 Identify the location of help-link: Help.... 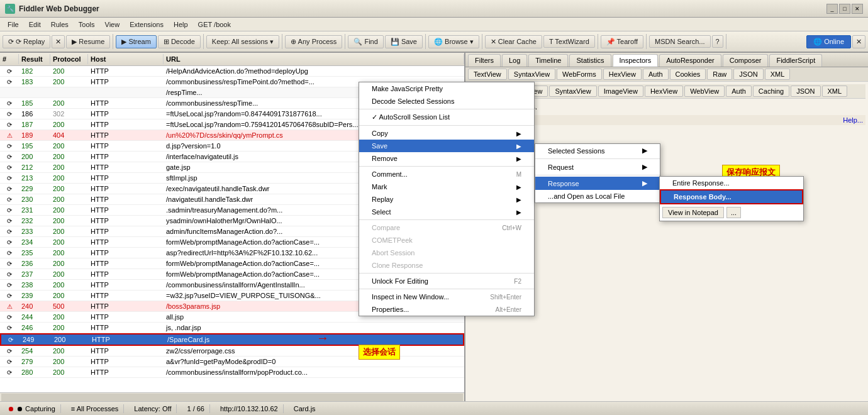
(853, 120).